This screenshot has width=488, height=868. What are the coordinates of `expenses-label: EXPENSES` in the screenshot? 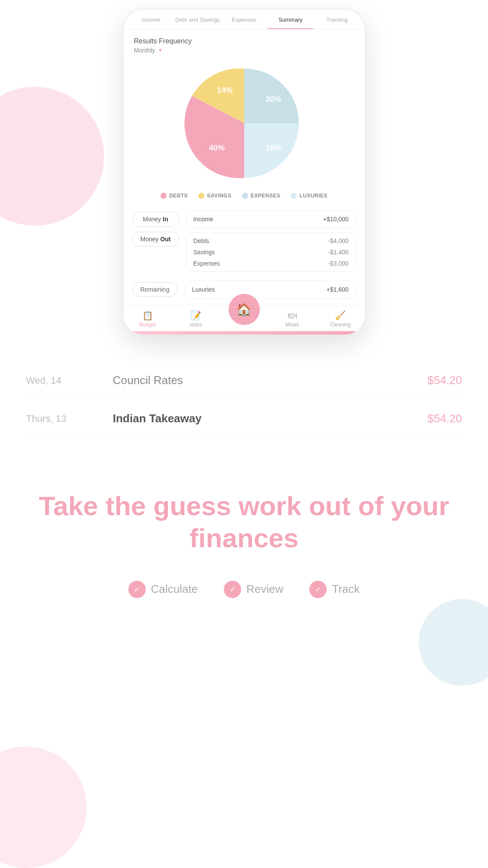 It's located at (265, 196).